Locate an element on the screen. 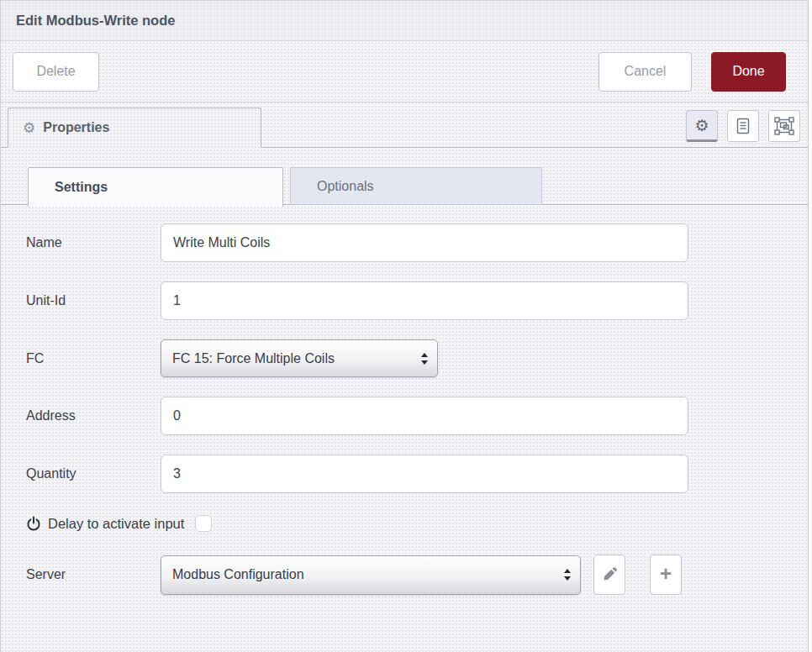 The width and height of the screenshot is (812, 652). delete-button: Delete is located at coordinates (55, 72).